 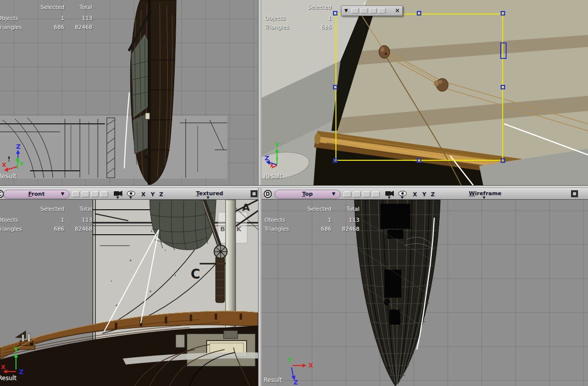 I want to click on deck-box-small, so click(x=180, y=341).